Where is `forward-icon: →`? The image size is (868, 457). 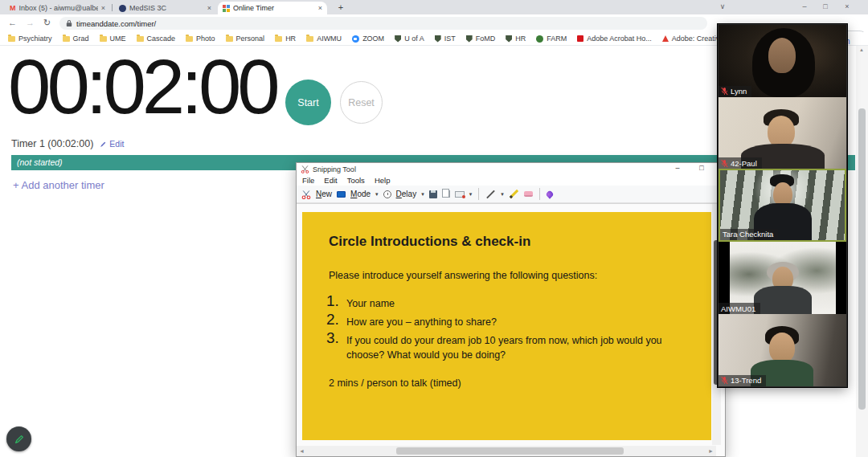 forward-icon: → is located at coordinates (31, 22).